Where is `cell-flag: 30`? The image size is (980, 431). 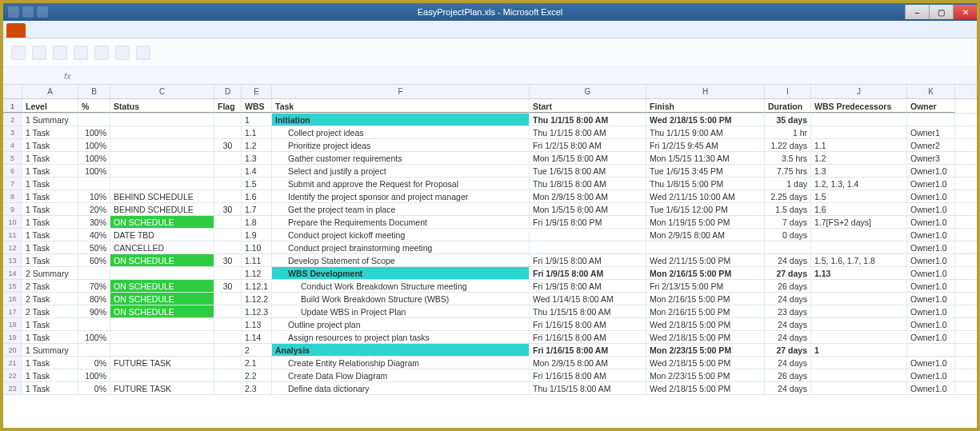
cell-flag: 30 is located at coordinates (228, 261).